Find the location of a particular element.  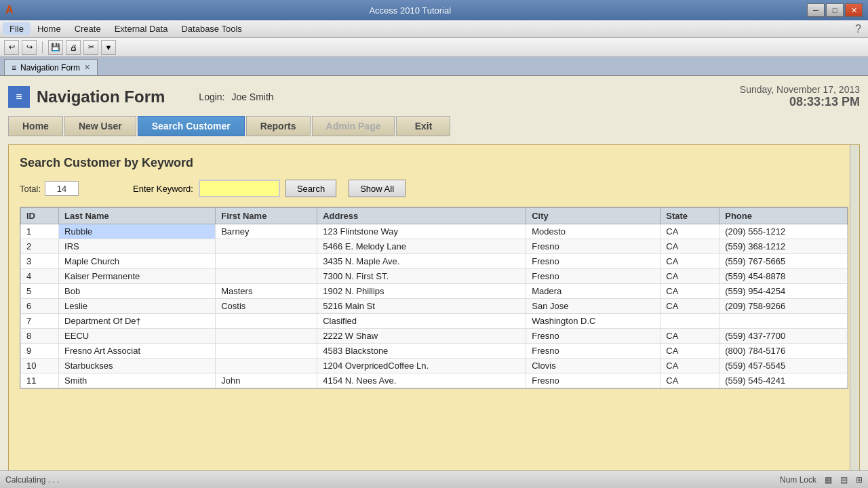

search-heading: Search Customer by Keyword is located at coordinates (434, 163).